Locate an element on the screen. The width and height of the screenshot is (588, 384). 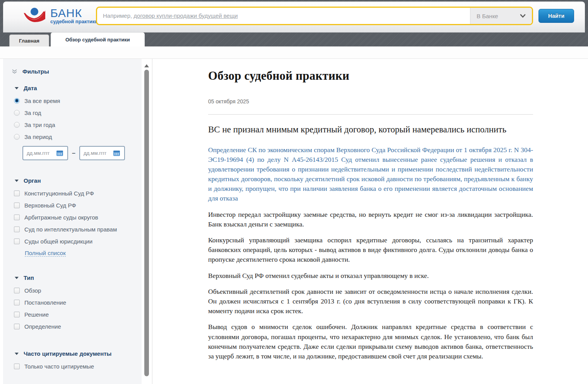
checkbox-organ-supreme-court: Верховный Суд РФ is located at coordinates (78, 205).